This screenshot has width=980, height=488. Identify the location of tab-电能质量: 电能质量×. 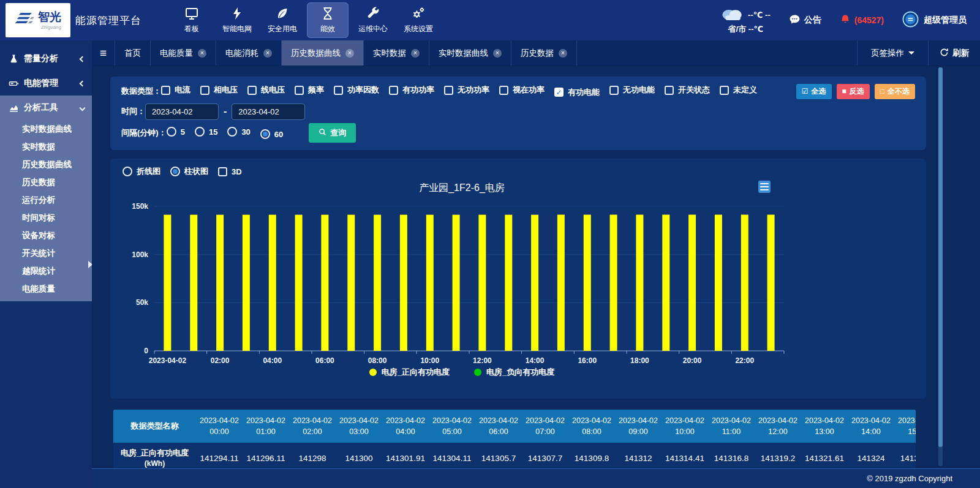
(184, 53).